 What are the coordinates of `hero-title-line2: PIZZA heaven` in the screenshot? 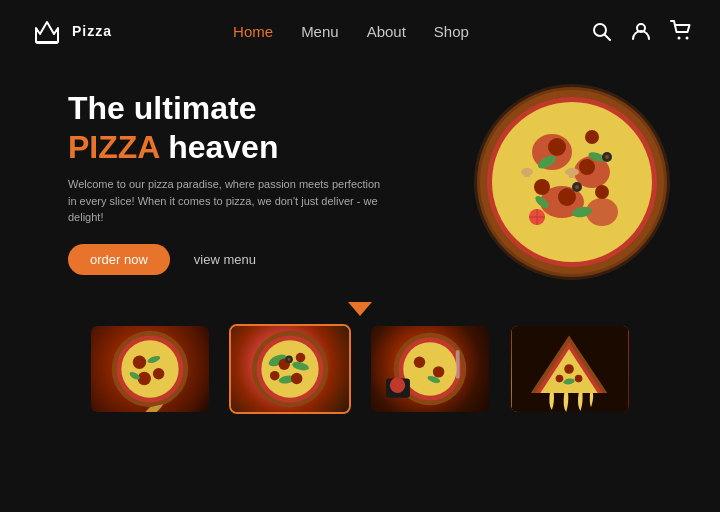 It's located at (228, 147).